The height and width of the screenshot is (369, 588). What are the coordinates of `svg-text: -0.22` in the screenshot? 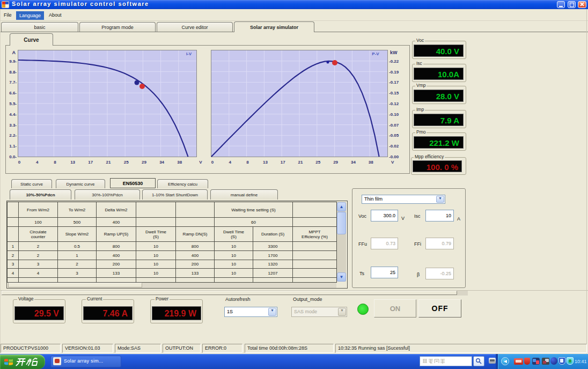 It's located at (394, 61).